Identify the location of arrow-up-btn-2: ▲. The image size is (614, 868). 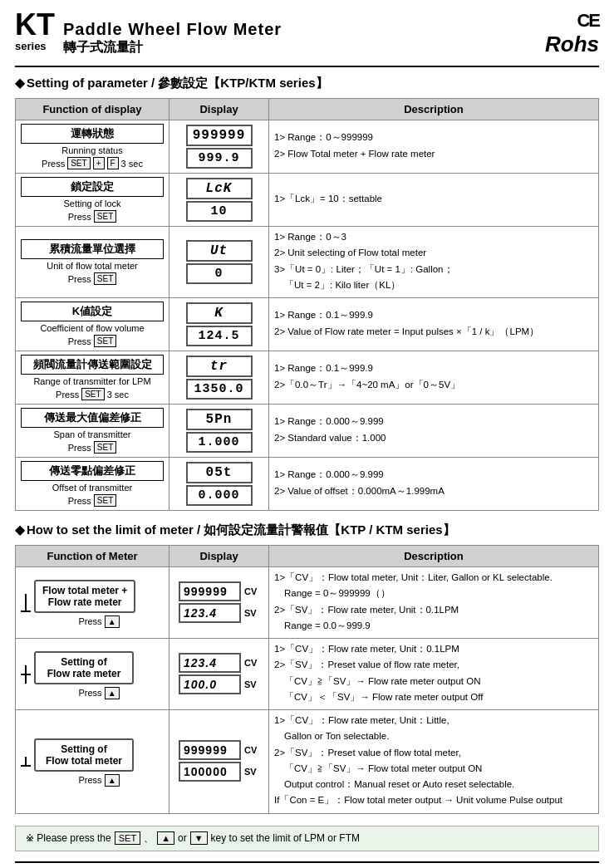
(112, 693).